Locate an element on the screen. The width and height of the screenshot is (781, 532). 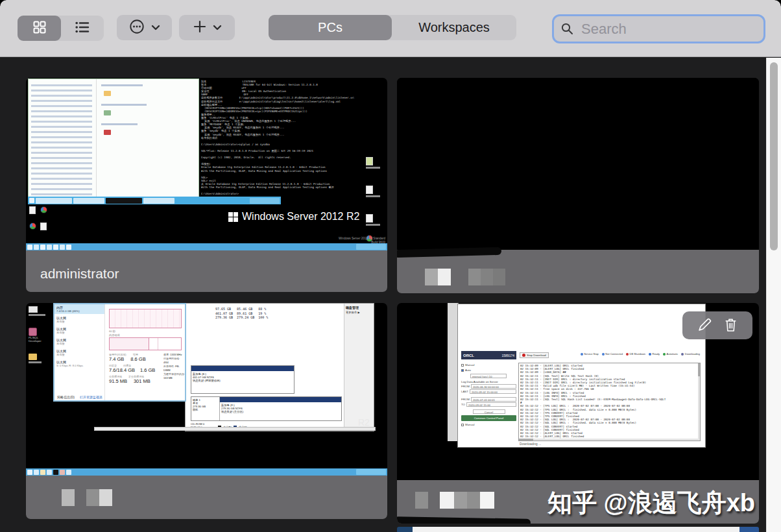
plsql-developer-label: PL/SQL Developer is located at coordinates (35, 339).